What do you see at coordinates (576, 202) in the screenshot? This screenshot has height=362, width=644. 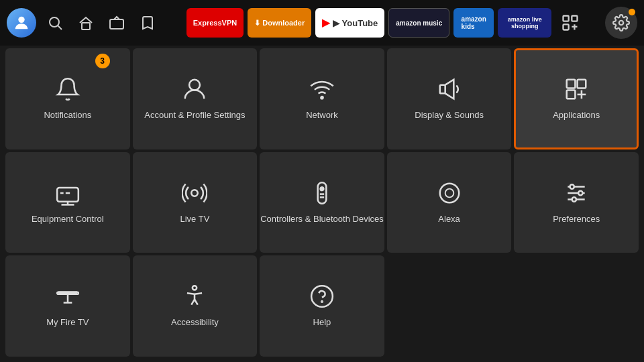 I see `grid-item-preferences: Preferences` at bounding box center [576, 202].